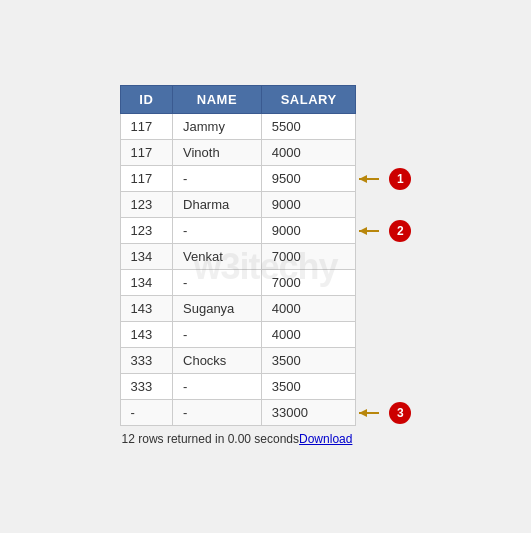 The width and height of the screenshot is (531, 533). I want to click on annotation-2: 2, so click(381, 231).